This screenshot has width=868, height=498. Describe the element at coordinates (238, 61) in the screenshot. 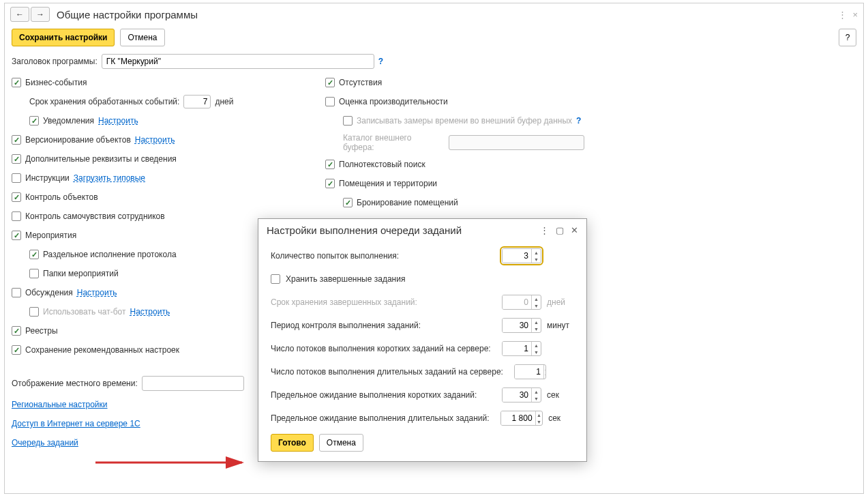

I see `program-title-input` at that location.